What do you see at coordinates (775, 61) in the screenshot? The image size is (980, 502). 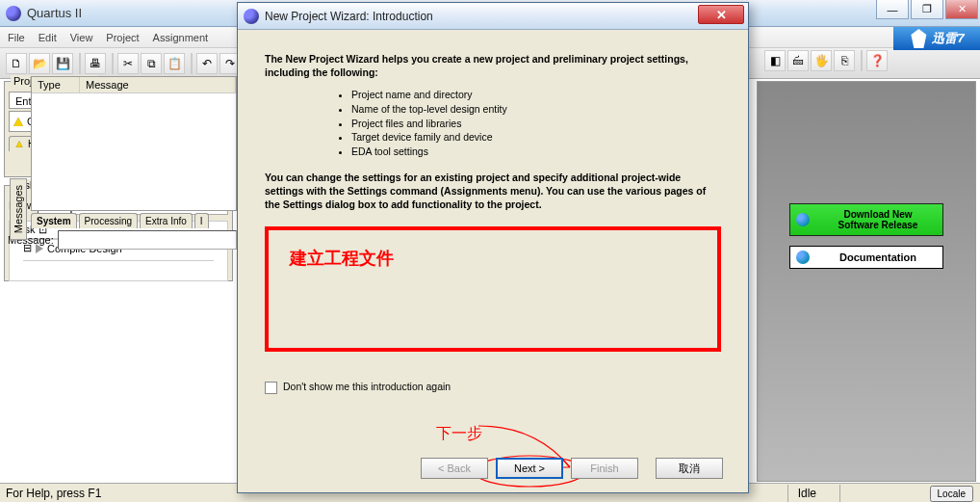 I see `tool-a-icon: ◧` at bounding box center [775, 61].